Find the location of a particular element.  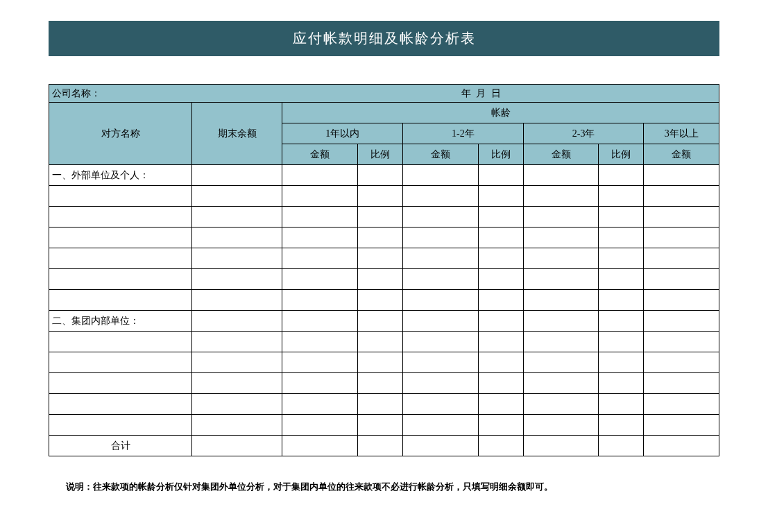

th-1-2y: 1-2年 is located at coordinates (463, 134).